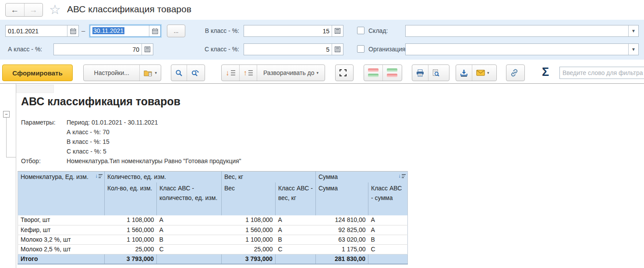  I want to click on total-sum-class, so click(388, 259).